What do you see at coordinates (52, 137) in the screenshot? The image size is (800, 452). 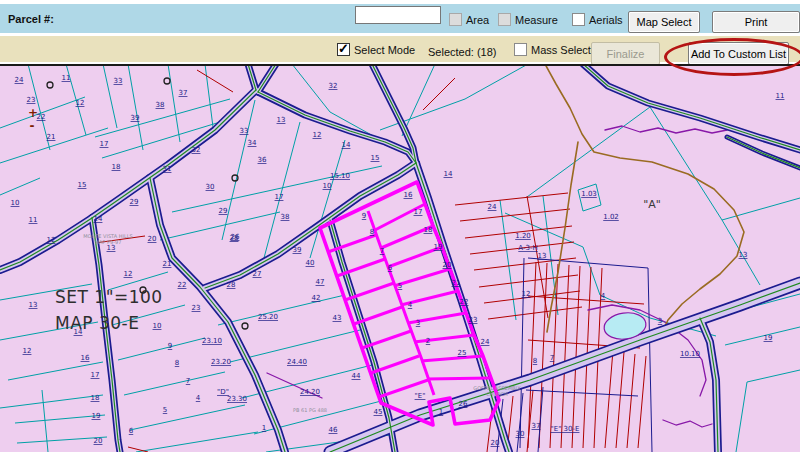 I see `map-label: 21` at bounding box center [52, 137].